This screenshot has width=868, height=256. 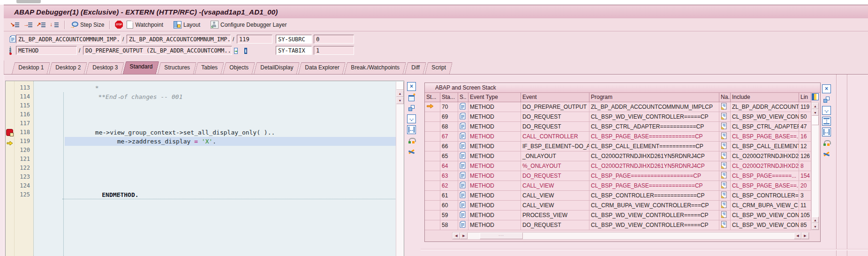 What do you see at coordinates (9, 132) in the screenshot?
I see `breakpoint-icon` at bounding box center [9, 132].